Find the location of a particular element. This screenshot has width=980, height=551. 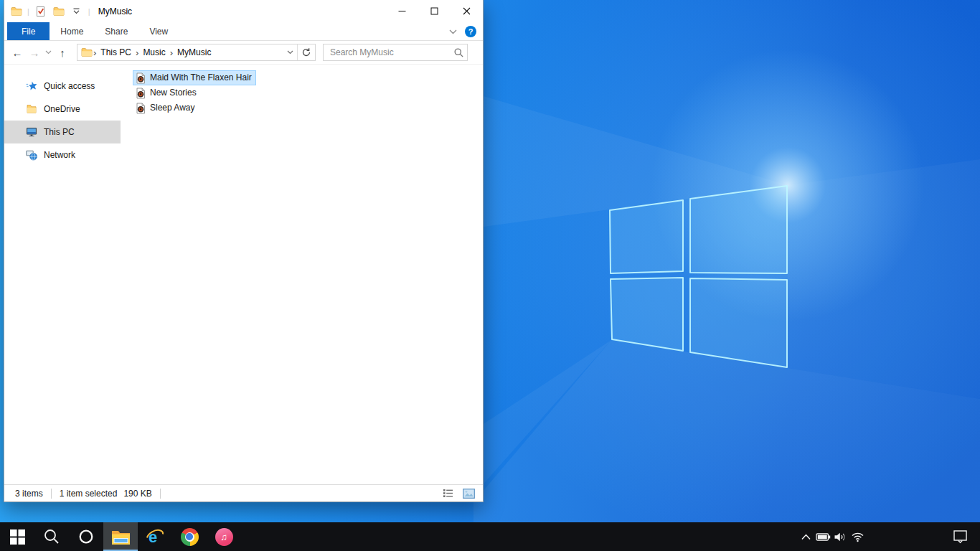

sidebar-item-quick-access: Quick access is located at coordinates (62, 86).